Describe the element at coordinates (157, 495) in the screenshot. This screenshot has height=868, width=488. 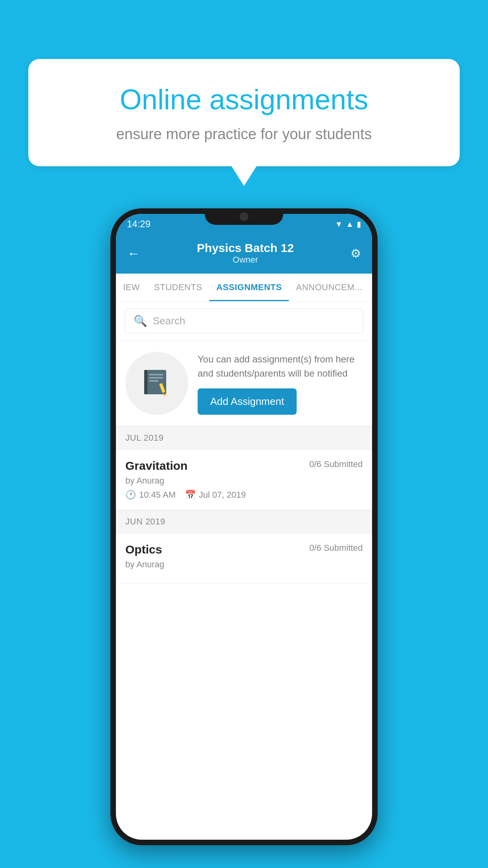
I see `assignment-time-value: 10:45 AM` at that location.